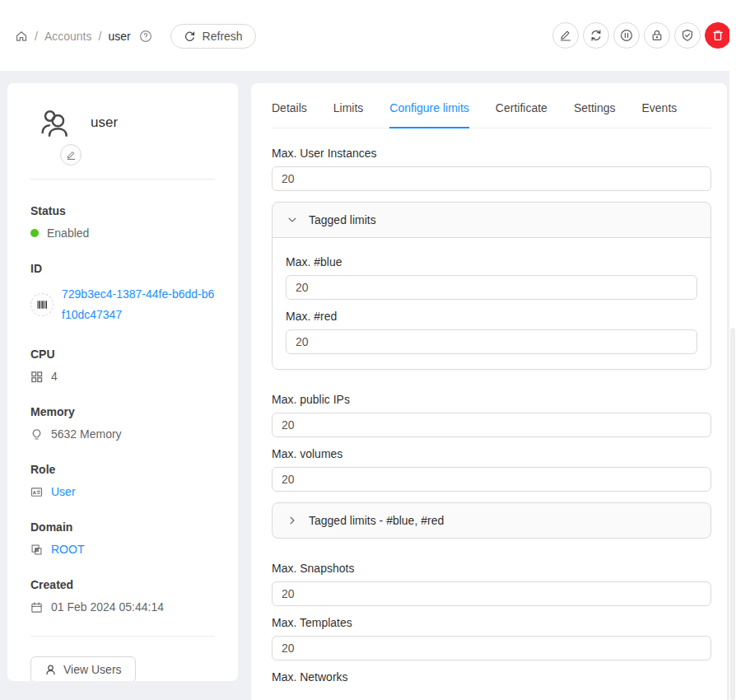 The height and width of the screenshot is (700, 736). What do you see at coordinates (63, 492) in the screenshot?
I see `role-link: User` at bounding box center [63, 492].